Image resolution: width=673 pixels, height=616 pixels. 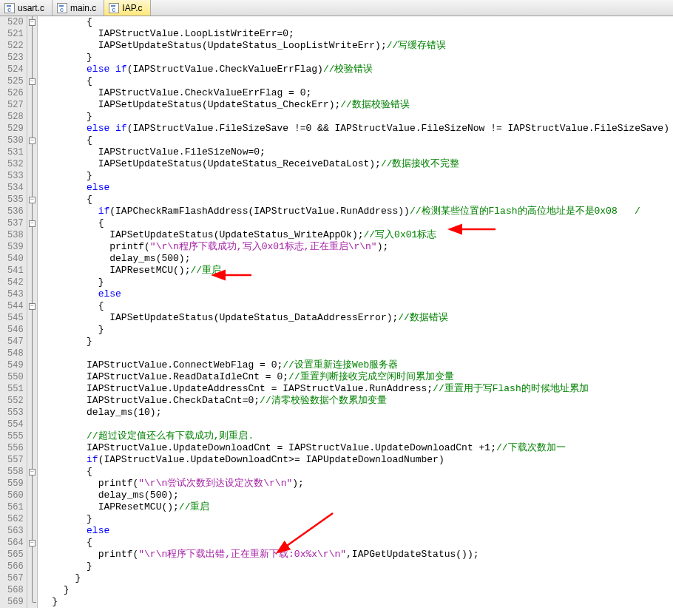 I want to click on code-line: delay_ms(10);, so click(x=356, y=413).